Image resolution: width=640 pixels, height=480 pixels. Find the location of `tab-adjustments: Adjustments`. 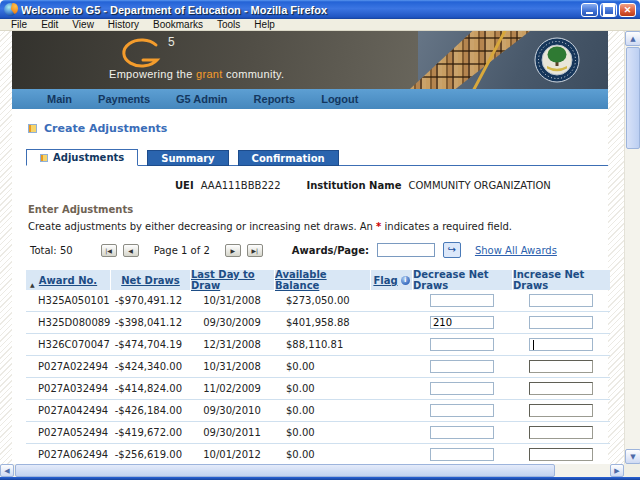

tab-adjustments: Adjustments is located at coordinates (82, 158).